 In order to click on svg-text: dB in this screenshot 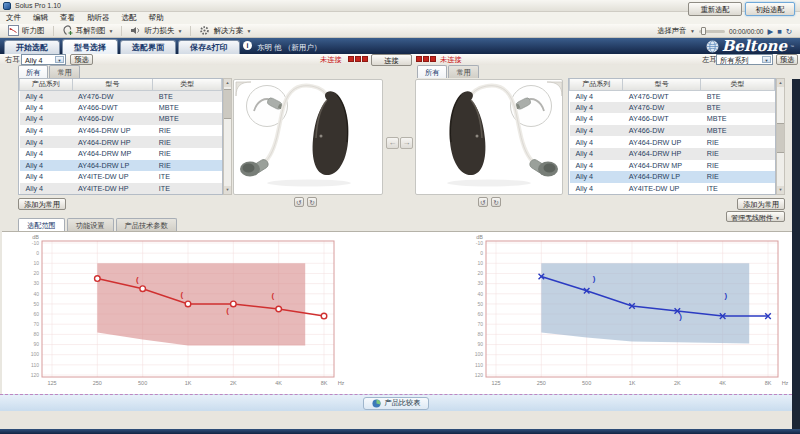, I will do `click(480, 237)`.